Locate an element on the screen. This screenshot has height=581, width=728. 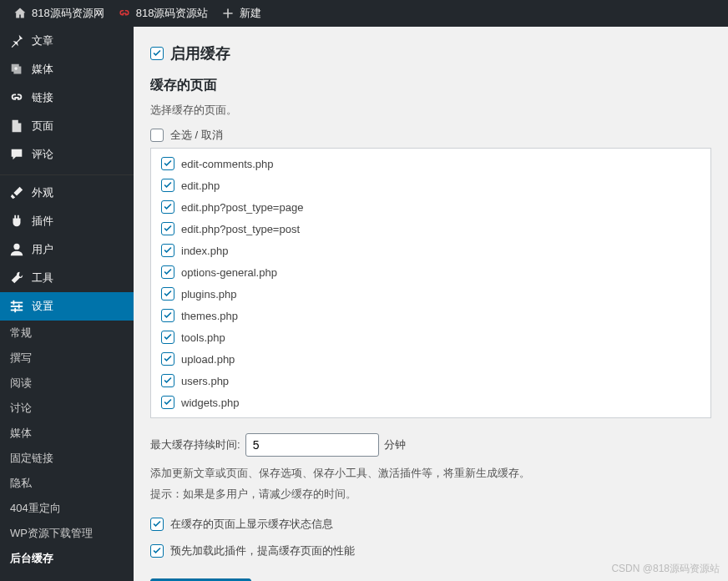
preload-label: 预先加载此插件，提高缓存页面的性能 is located at coordinates (262, 551).